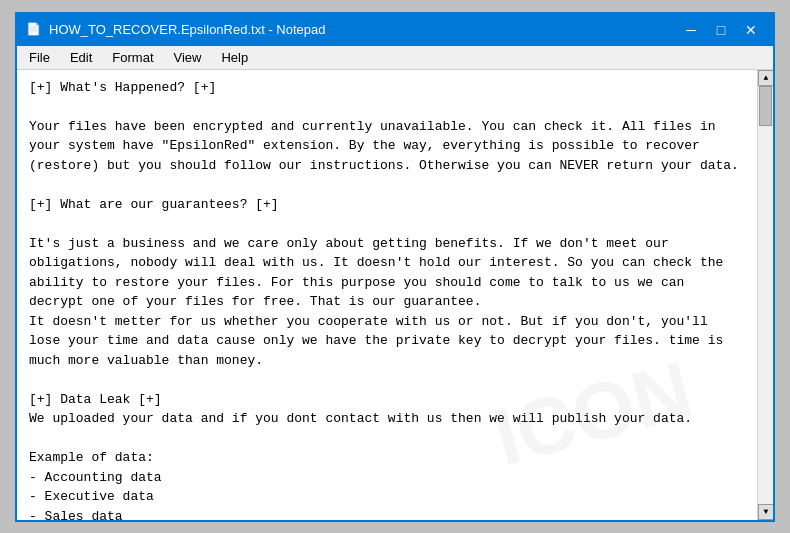 The width and height of the screenshot is (790, 533). What do you see at coordinates (40, 58) in the screenshot?
I see `menu-file: File` at bounding box center [40, 58].